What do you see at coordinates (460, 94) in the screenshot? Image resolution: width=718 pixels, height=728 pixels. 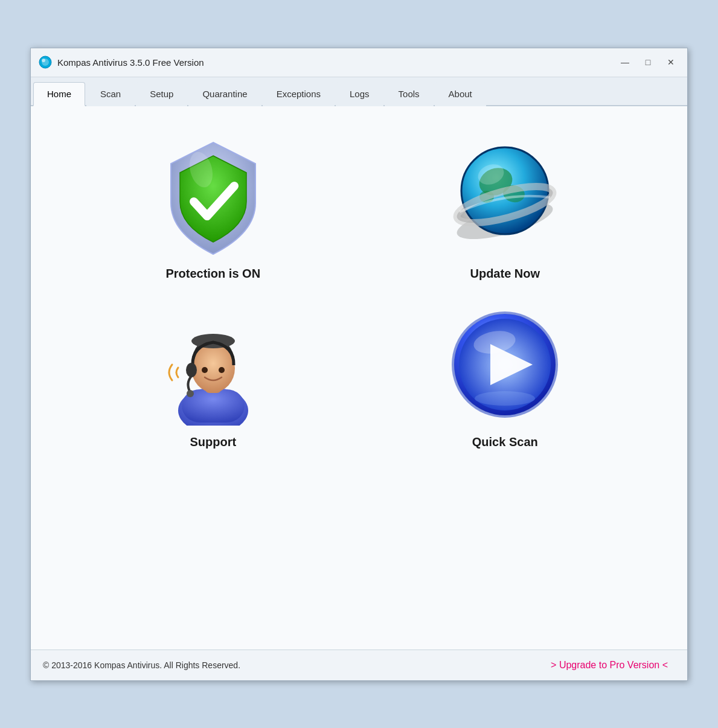 I see `tab-about: About` at bounding box center [460, 94].